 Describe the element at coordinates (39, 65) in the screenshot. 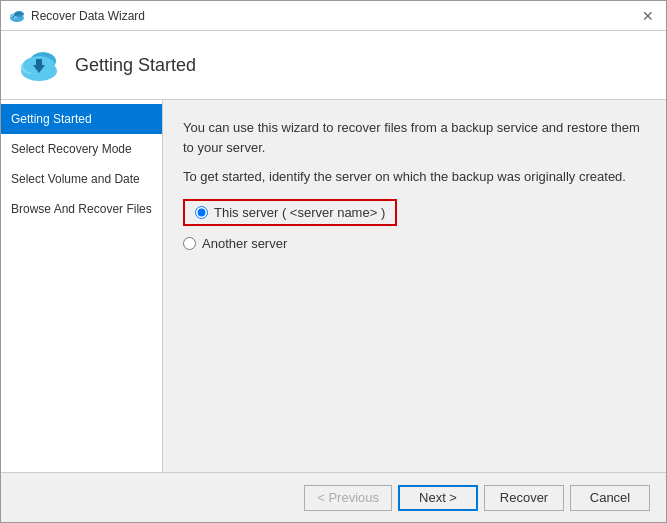

I see `cloud-backup-icon` at that location.